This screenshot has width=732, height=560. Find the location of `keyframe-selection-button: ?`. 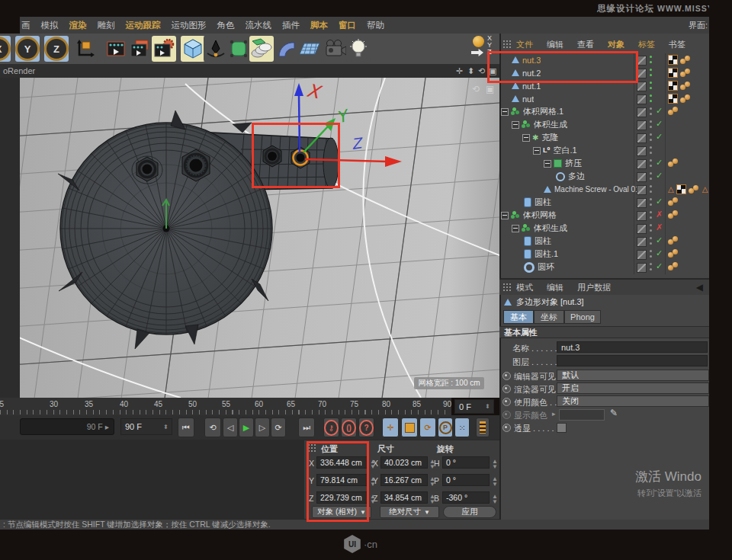

keyframe-selection-button: ? is located at coordinates (366, 427).